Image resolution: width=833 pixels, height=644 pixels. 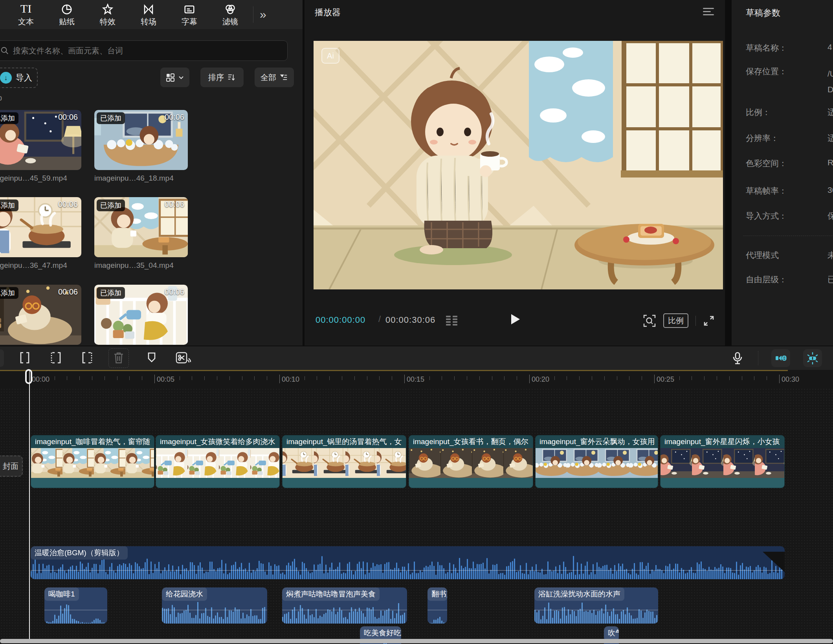 What do you see at coordinates (41, 379) in the screenshot?
I see `ruler-label: 00:00` at bounding box center [41, 379].